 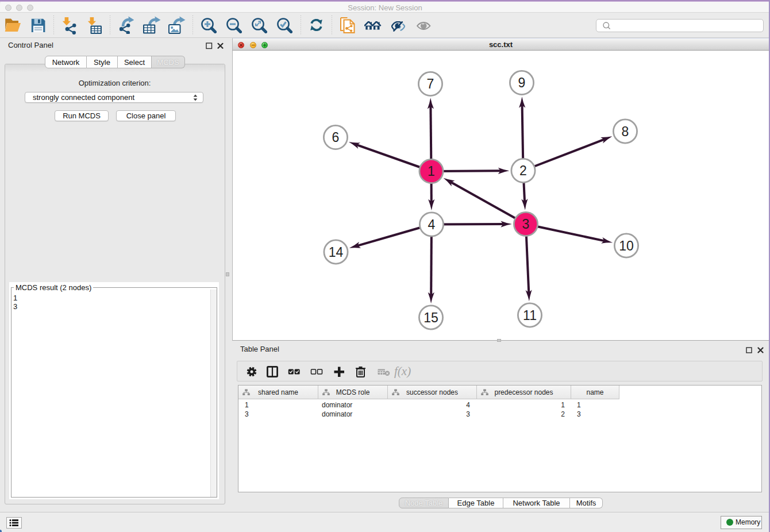 What do you see at coordinates (431, 171) in the screenshot?
I see `svg-text: 1` at bounding box center [431, 171].